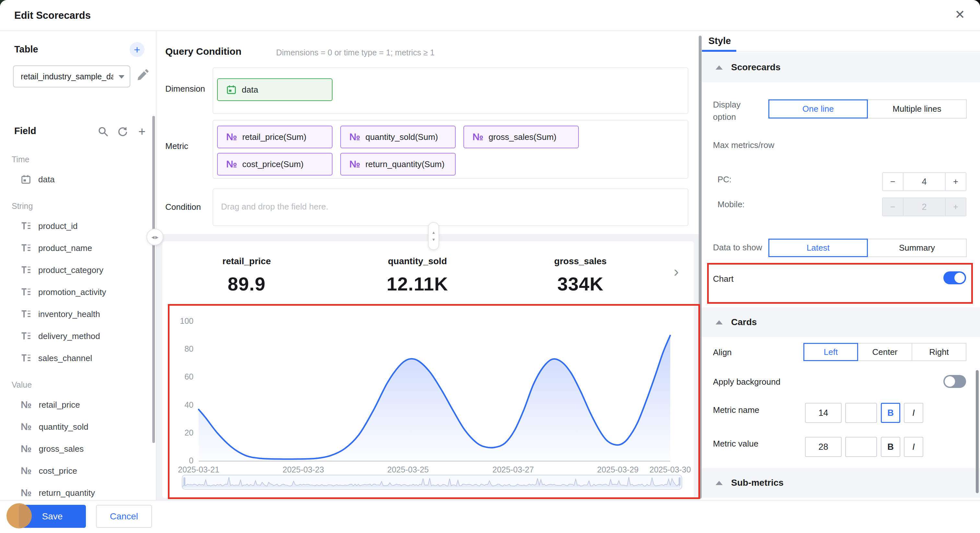 The image size is (980, 533). I want to click on scorecards-next-icon: ›, so click(676, 271).